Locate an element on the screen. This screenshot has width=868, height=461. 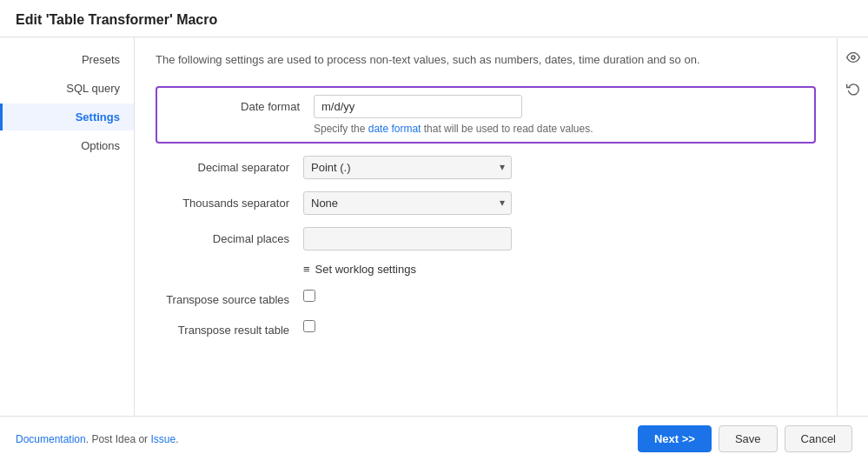
eye-icon is located at coordinates (853, 57).